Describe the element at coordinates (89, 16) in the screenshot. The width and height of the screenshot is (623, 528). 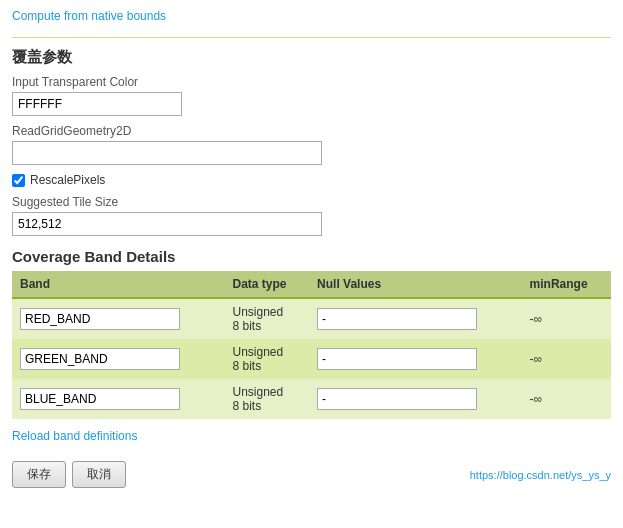
I see `compute-from-native-bounds-link: Compute from native bounds` at that location.